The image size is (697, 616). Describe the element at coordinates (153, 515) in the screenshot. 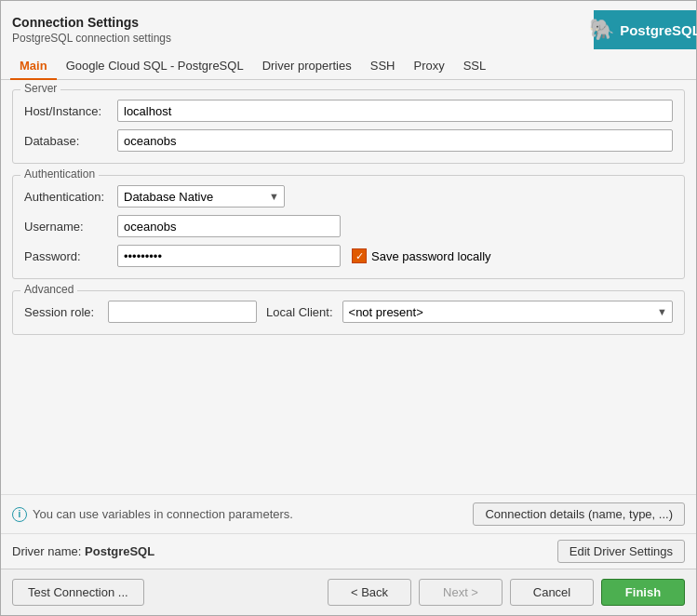

I see `info-text-container: i You can use variables in connection pa…` at that location.